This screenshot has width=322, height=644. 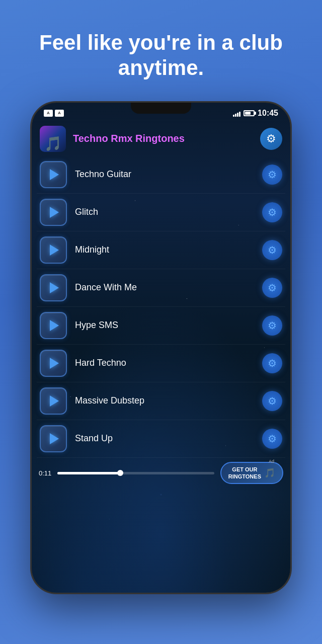 I want to click on song-item-4: Dance With Me ⚙, so click(x=161, y=288).